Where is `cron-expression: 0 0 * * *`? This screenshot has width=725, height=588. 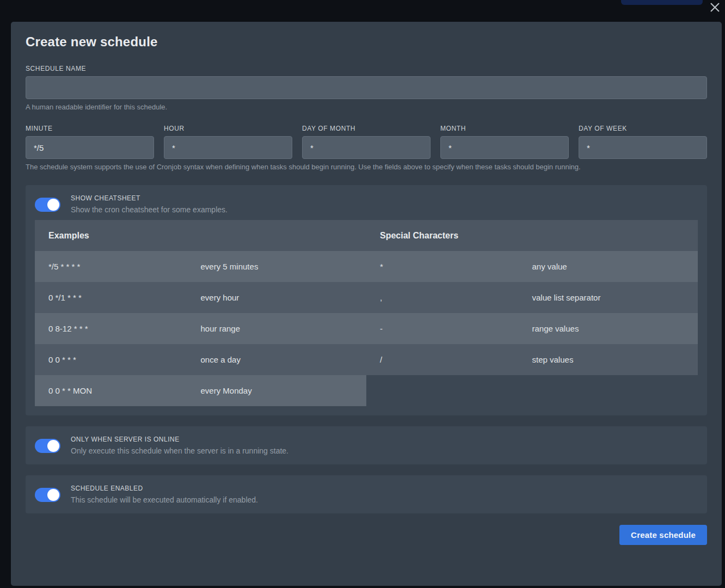
cron-expression: 0 0 * * * is located at coordinates (118, 359).